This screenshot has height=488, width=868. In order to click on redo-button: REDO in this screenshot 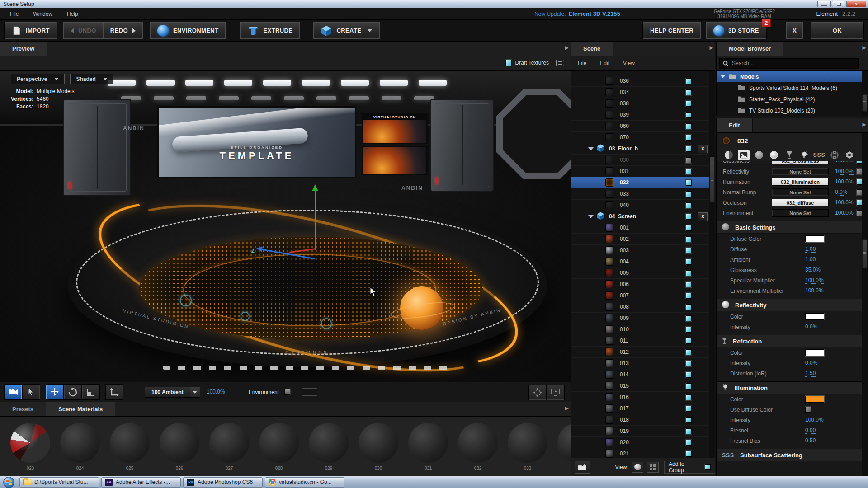, I will do `click(123, 31)`.